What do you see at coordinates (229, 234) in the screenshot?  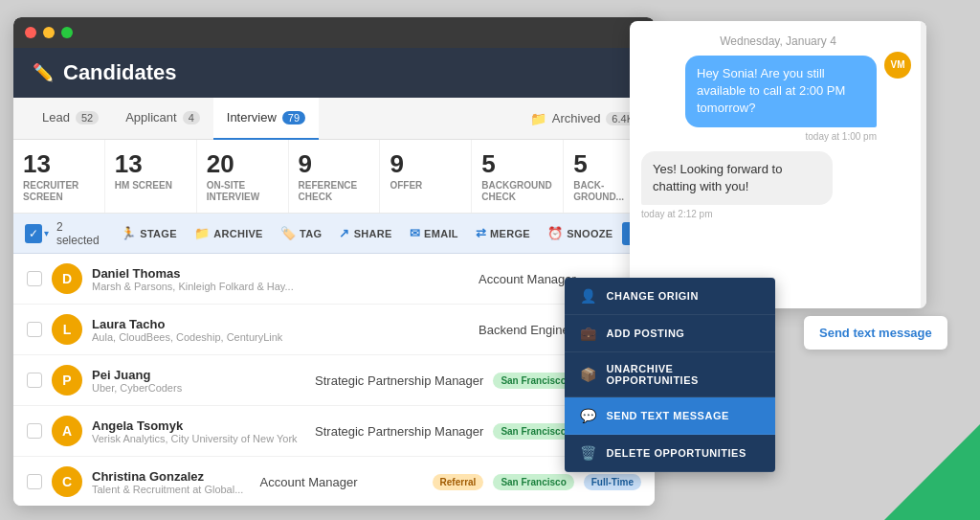 I see `archive-button: 📁 ARCHIVE` at bounding box center [229, 234].